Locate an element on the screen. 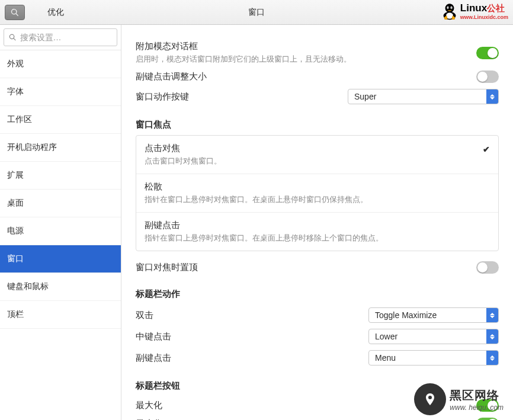 The image size is (513, 420). focus-option-secondary: 副键点击 指针在窗口上悬停时对焦窗口。在桌面上悬停时移除上个窗口的焦点。 is located at coordinates (318, 232).